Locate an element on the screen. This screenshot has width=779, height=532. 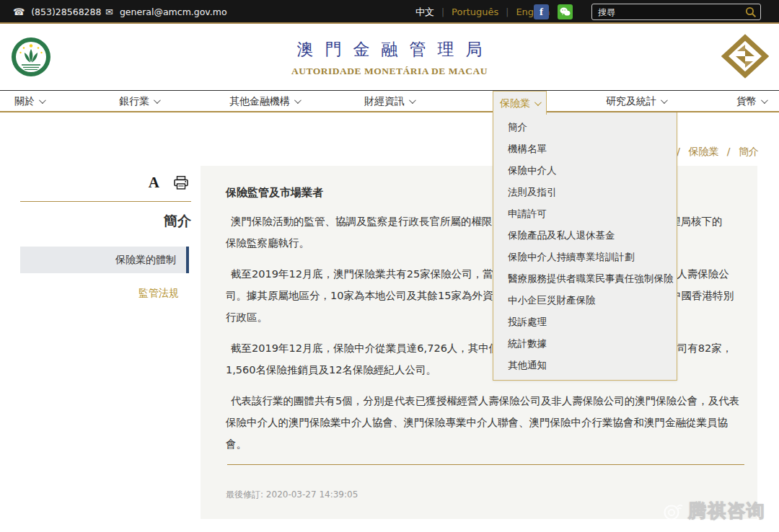
nav-item-about: 關於 is located at coordinates (29, 101).